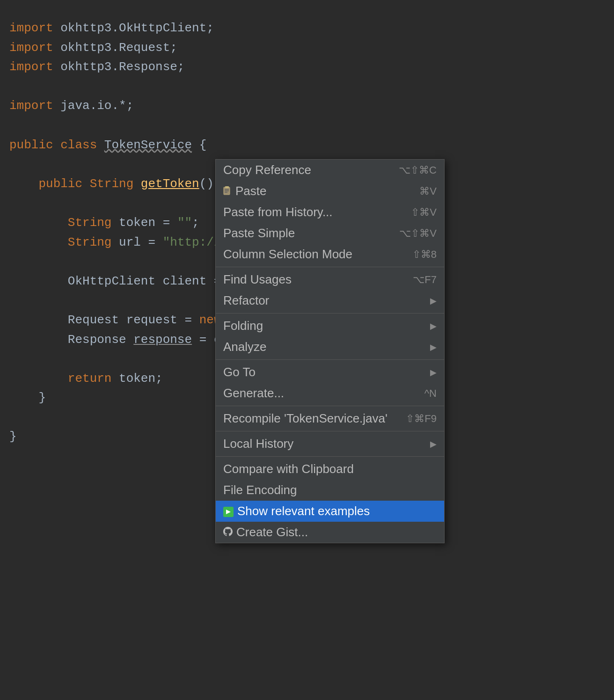 The height and width of the screenshot is (700, 614). I want to click on menu-item-generate: Generate... ^N, so click(330, 393).